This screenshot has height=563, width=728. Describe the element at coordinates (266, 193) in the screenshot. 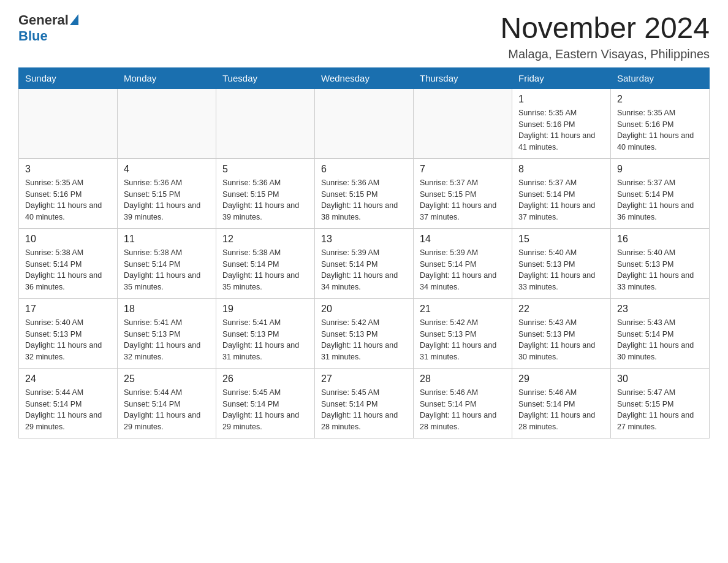

I see `calendar-cell: 5Sunrise: 5:36 AMSunset: 5:15 PMDaylight…` at that location.